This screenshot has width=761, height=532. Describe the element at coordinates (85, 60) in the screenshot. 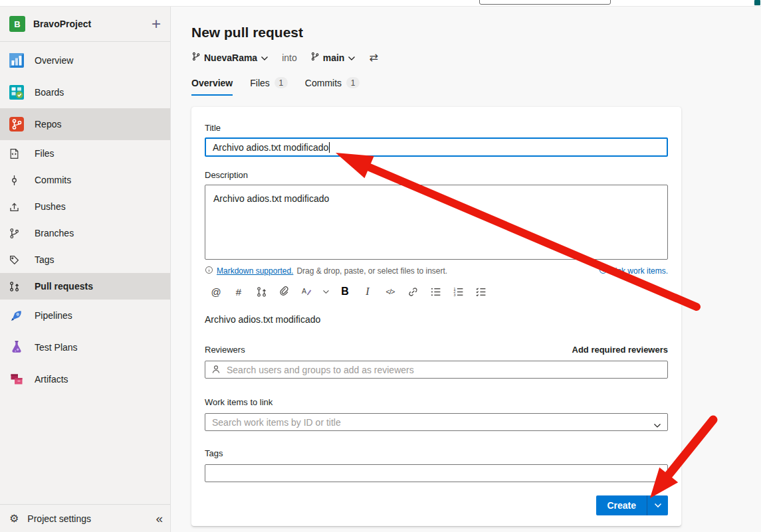

I see `sidebar-item-overview: Overview` at that location.